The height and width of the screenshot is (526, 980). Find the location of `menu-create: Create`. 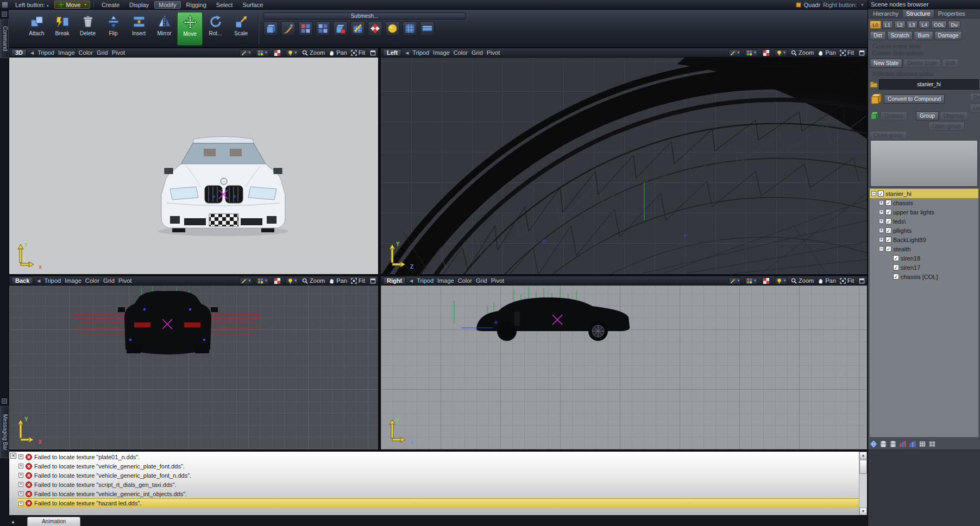

menu-create: Create is located at coordinates (111, 5).